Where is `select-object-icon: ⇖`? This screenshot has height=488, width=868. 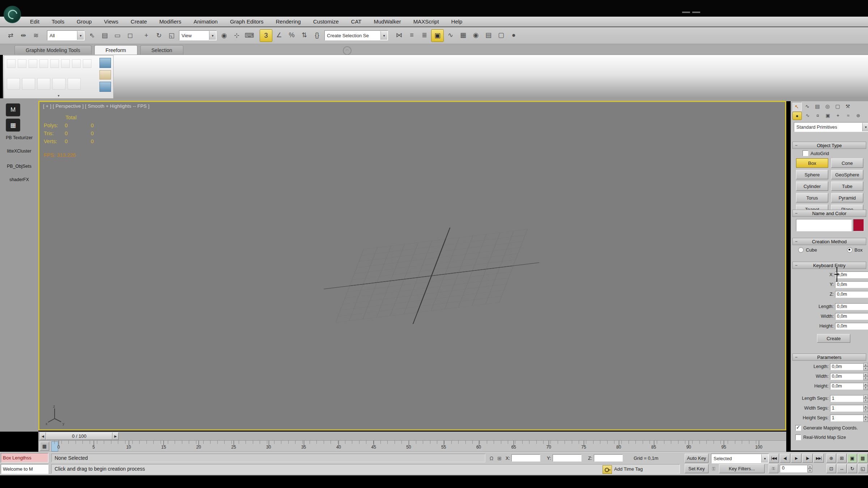
select-object-icon: ⇖ is located at coordinates (92, 35).